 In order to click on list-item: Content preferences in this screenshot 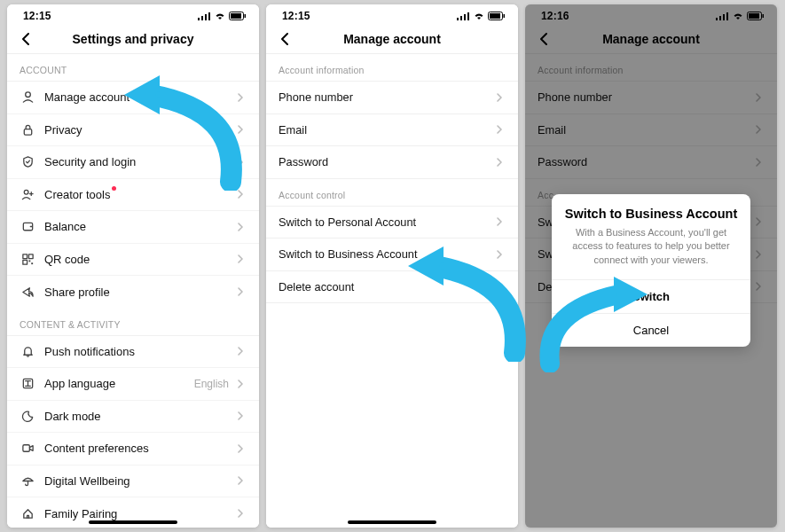, I will do `click(133, 449)`.